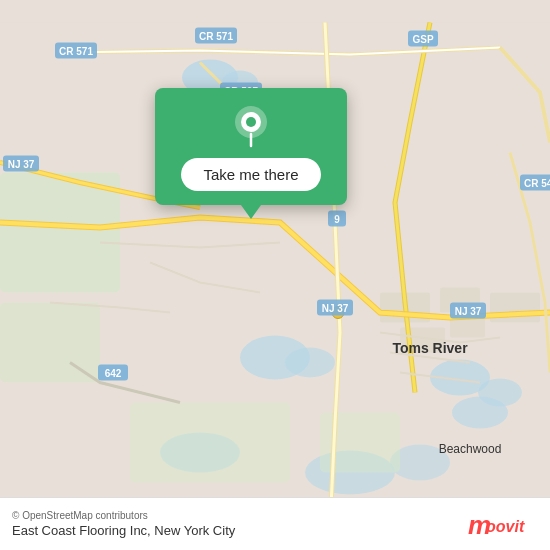 The image size is (550, 550). I want to click on moovit-logo: m oovit, so click(503, 524).